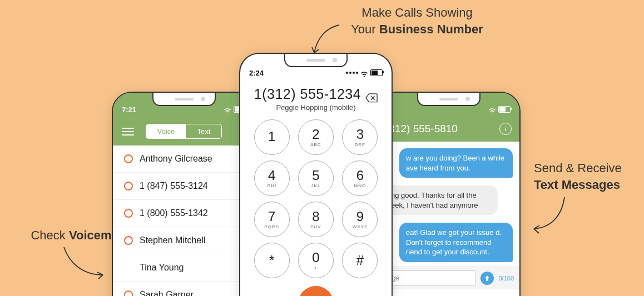  What do you see at coordinates (585, 177) in the screenshot?
I see `annotation-text: Send & Receive Text Messages` at bounding box center [585, 177].